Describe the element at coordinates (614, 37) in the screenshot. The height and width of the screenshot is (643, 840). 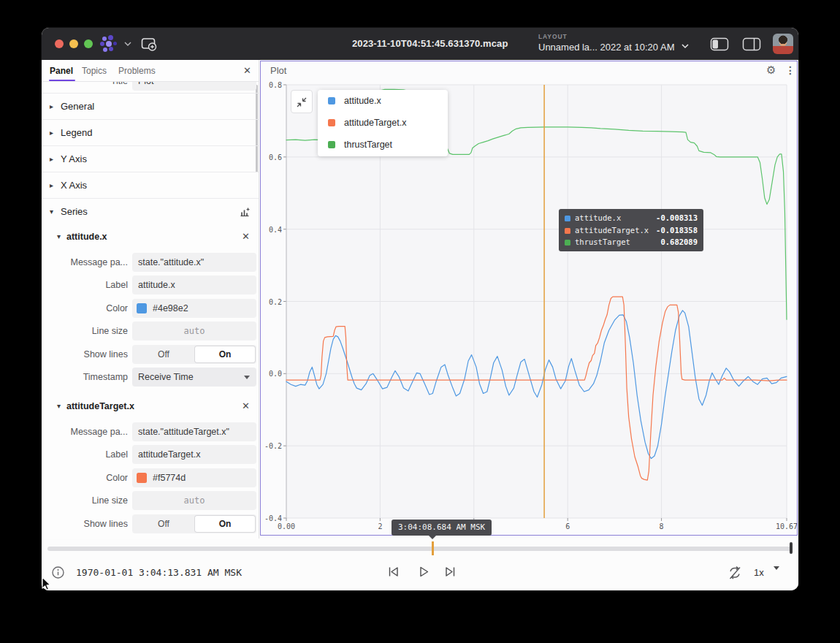
I see `layout-label: LAYOUT` at that location.